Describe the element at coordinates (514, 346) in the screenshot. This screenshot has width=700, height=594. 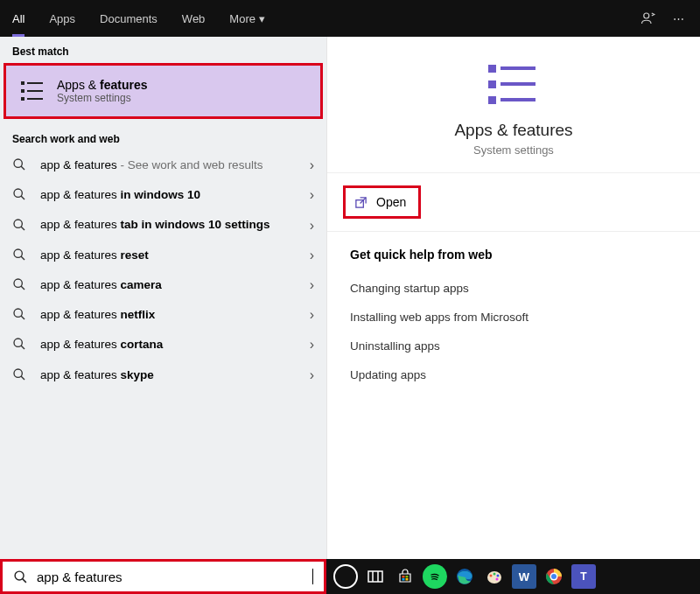
I see `help-link-2: Uninstalling apps` at that location.